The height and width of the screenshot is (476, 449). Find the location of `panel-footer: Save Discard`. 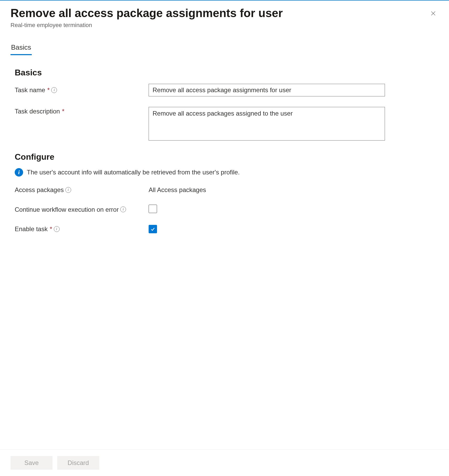

panel-footer: Save Discard is located at coordinates (224, 463).